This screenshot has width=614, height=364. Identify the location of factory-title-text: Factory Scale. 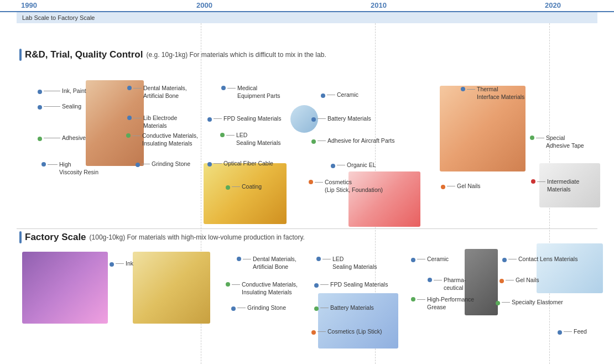
(55, 237).